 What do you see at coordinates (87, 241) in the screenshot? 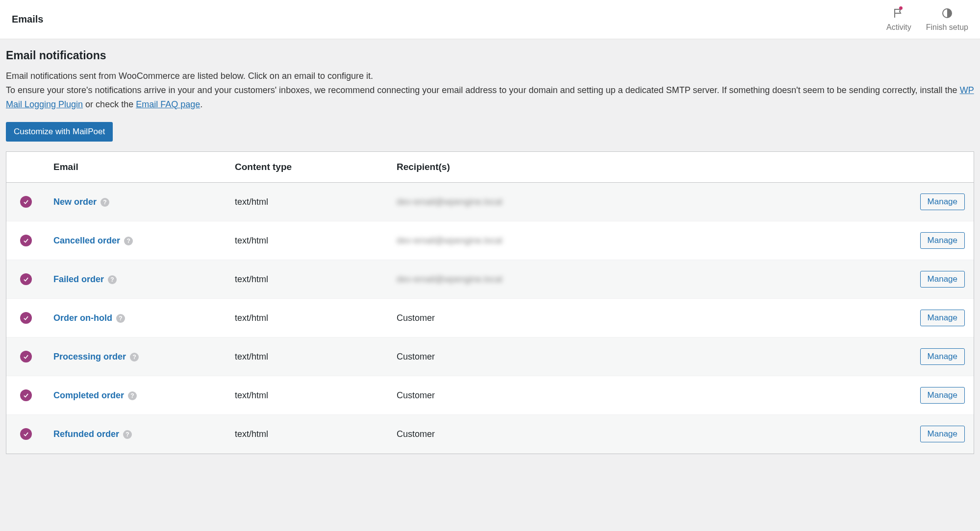
I see `email-name-link: Cancelled order` at bounding box center [87, 241].